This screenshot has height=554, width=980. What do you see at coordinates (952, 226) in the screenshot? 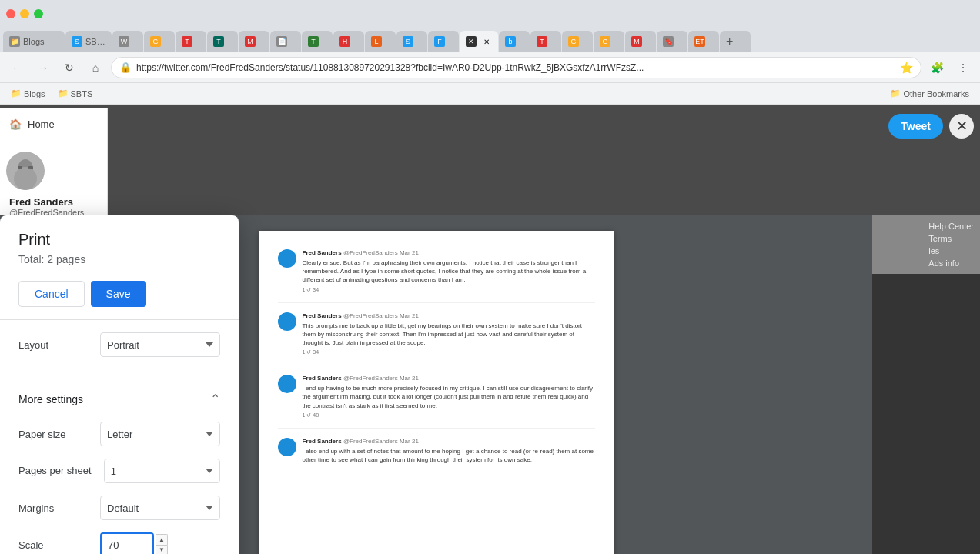
I see `help-center-link: Help Center` at bounding box center [952, 226].